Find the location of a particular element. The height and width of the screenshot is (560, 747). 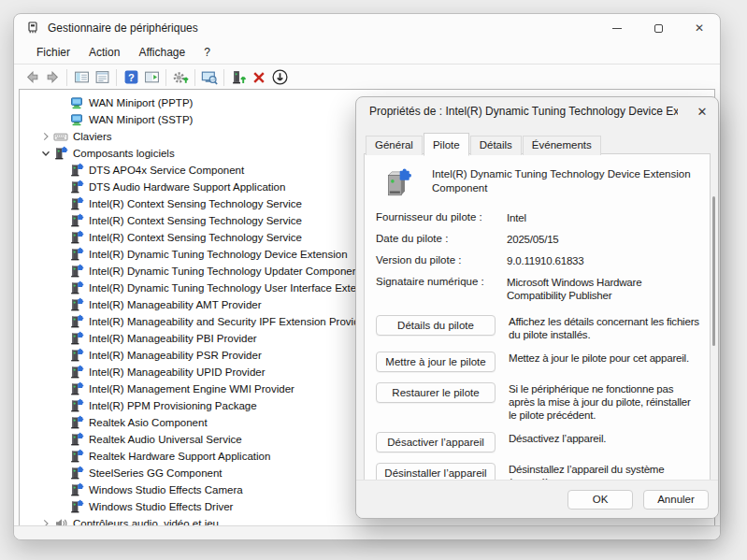

field-label: Version du pilote : is located at coordinates (441, 261).